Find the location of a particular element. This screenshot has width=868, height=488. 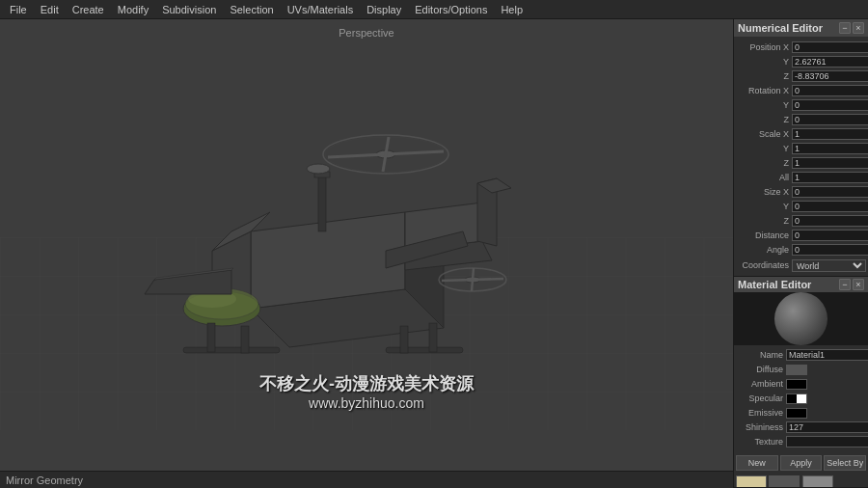

material-preview is located at coordinates (800, 318).